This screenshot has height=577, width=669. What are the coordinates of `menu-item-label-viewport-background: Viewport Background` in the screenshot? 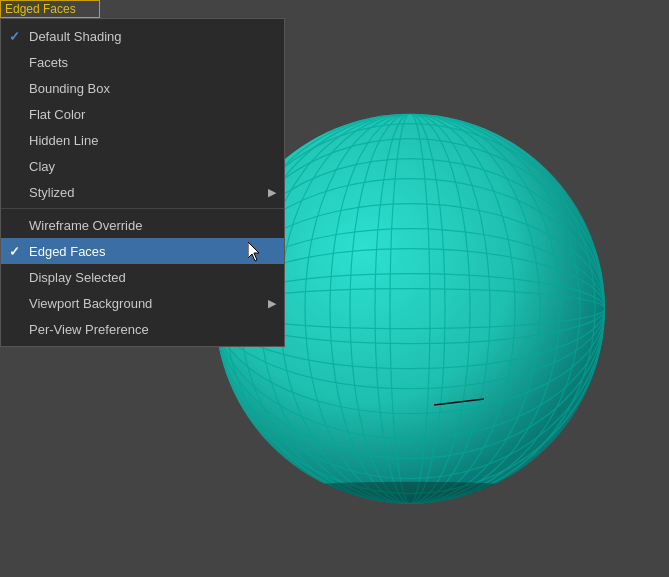 It's located at (90, 304).